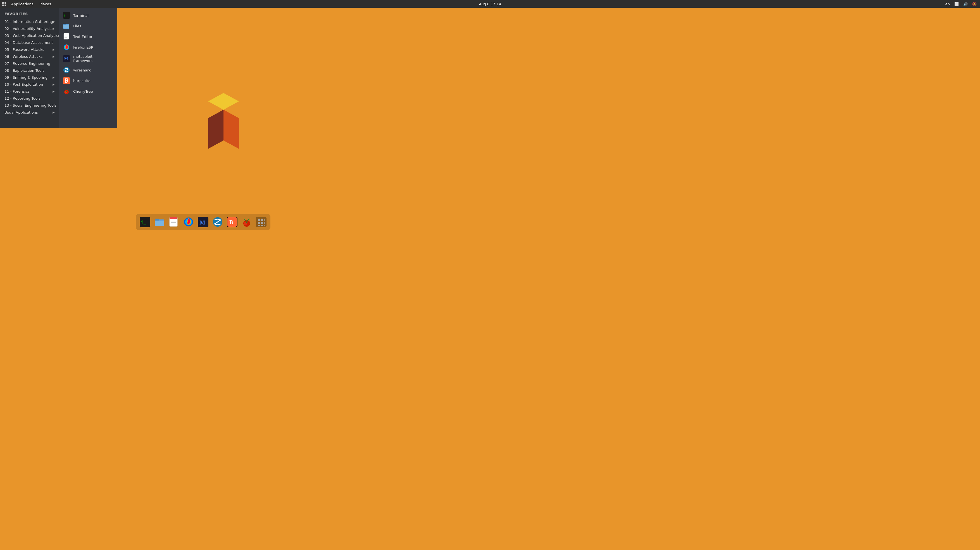 This screenshot has height=550, width=980. Describe the element at coordinates (29, 91) in the screenshot. I see `menu-item-11: 11 - Forensics ▶` at that location.